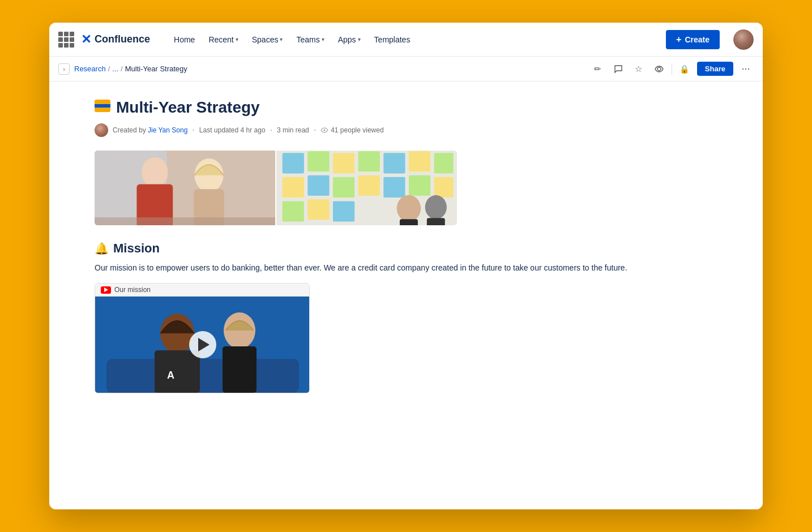 Image resolution: width=812 pixels, height=532 pixels. What do you see at coordinates (136, 248) in the screenshot?
I see `mission-title: Mission` at bounding box center [136, 248].